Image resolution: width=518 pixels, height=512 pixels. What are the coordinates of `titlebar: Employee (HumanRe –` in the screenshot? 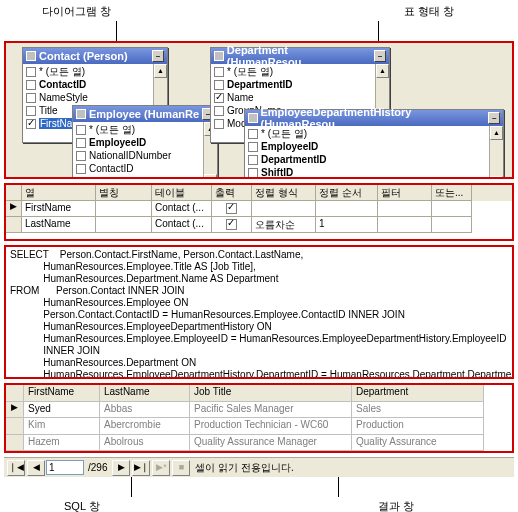 It's located at (145, 114).